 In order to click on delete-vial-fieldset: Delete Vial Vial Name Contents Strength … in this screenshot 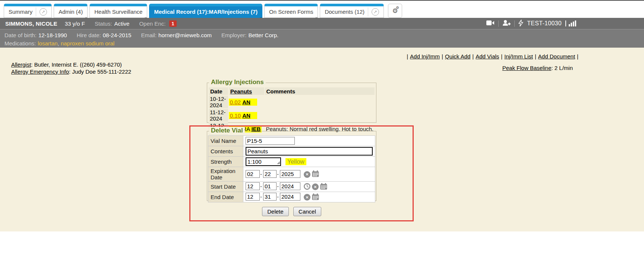, I will do `click(291, 166)`.